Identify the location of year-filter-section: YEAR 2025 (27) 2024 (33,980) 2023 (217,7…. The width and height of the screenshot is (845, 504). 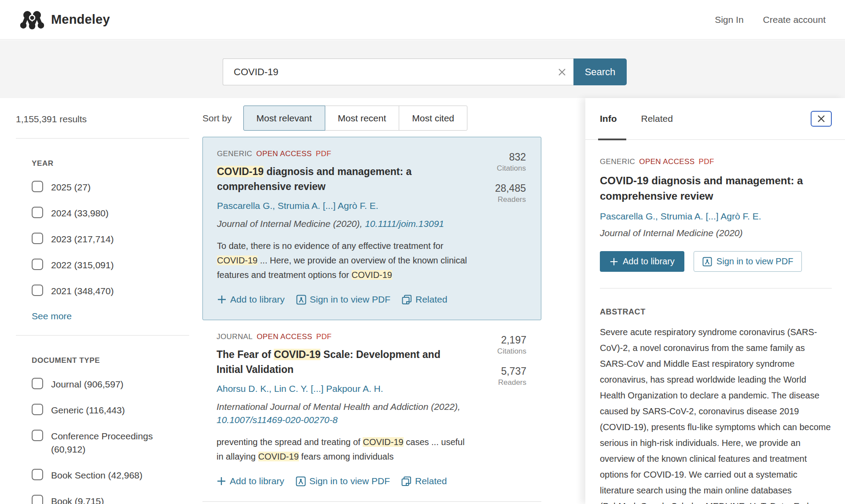
(103, 240).